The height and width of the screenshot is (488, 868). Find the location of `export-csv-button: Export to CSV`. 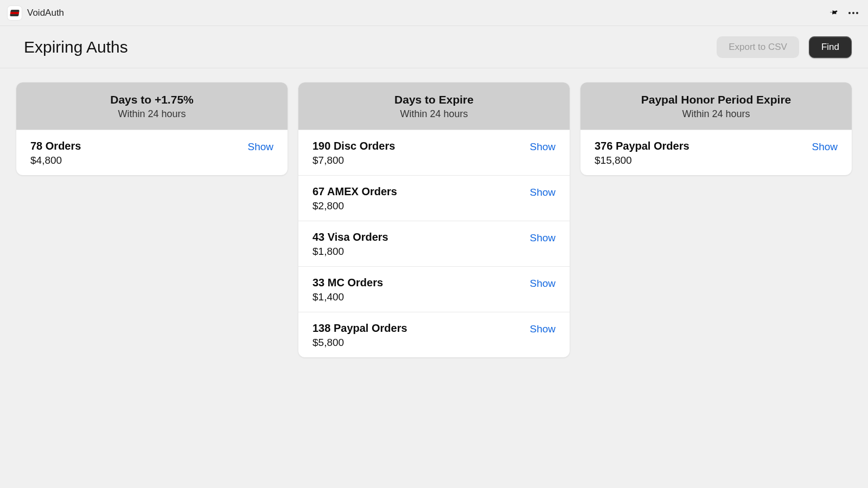

export-csv-button: Export to CSV is located at coordinates (758, 47).